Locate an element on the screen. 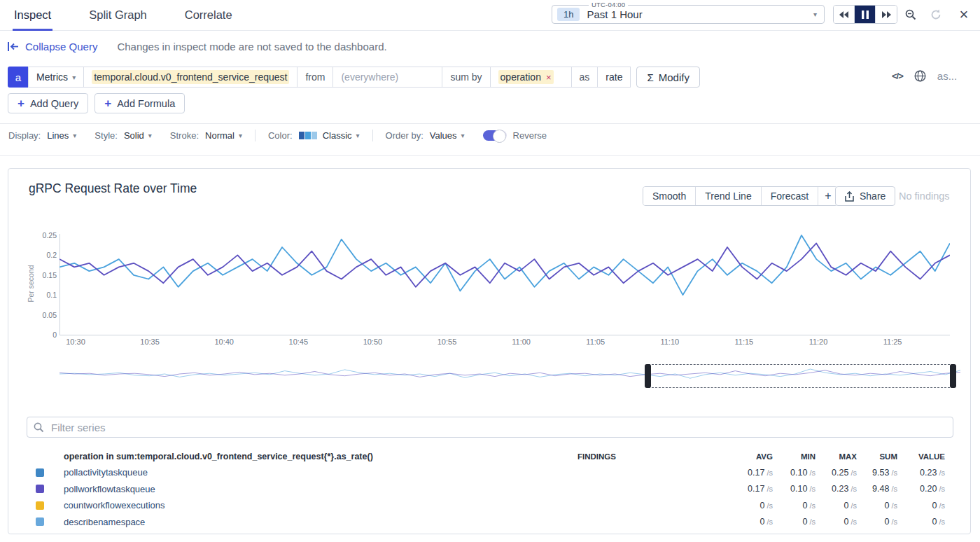 Image resolution: width=980 pixels, height=542 pixels. reverse-toggle is located at coordinates (495, 136).